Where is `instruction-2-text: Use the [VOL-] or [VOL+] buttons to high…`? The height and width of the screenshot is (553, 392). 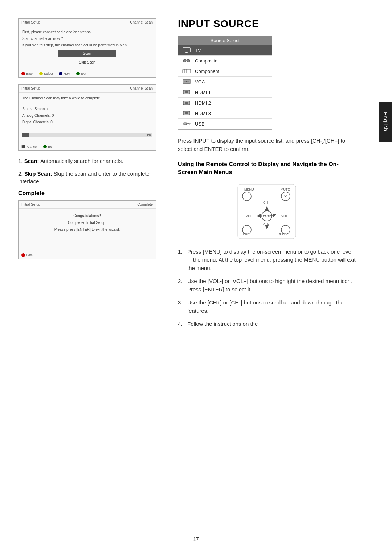 instruction-2-text: Use the [VOL-] or [VOL+] buttons to high… is located at coordinates (271, 285).